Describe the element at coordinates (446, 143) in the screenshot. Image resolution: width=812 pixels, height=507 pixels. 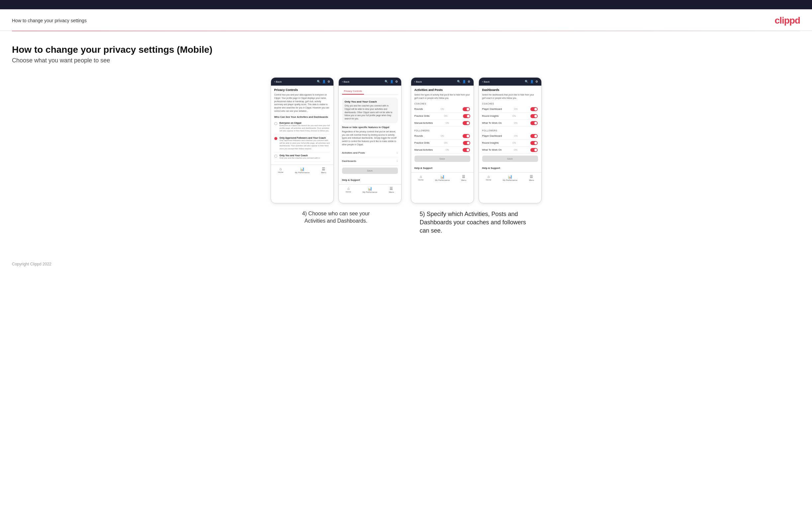
I see `followers-drills-on-label: ON` at that location.